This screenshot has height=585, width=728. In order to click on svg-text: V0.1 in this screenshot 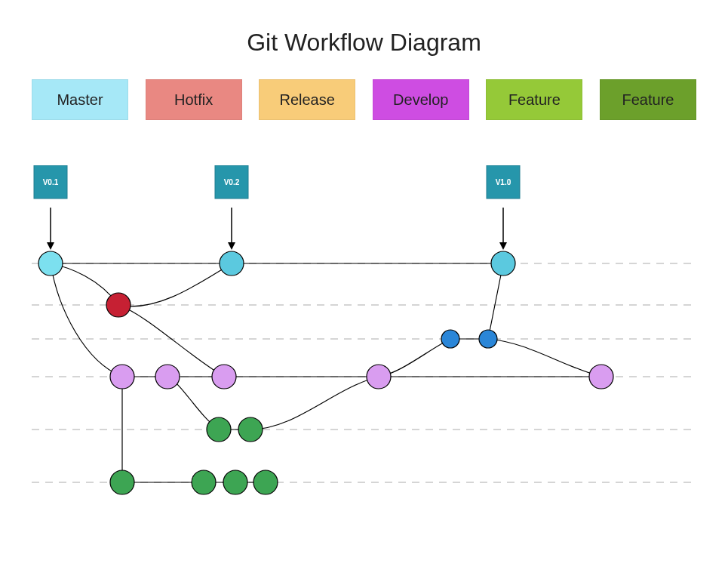, I will do `click(51, 183)`.